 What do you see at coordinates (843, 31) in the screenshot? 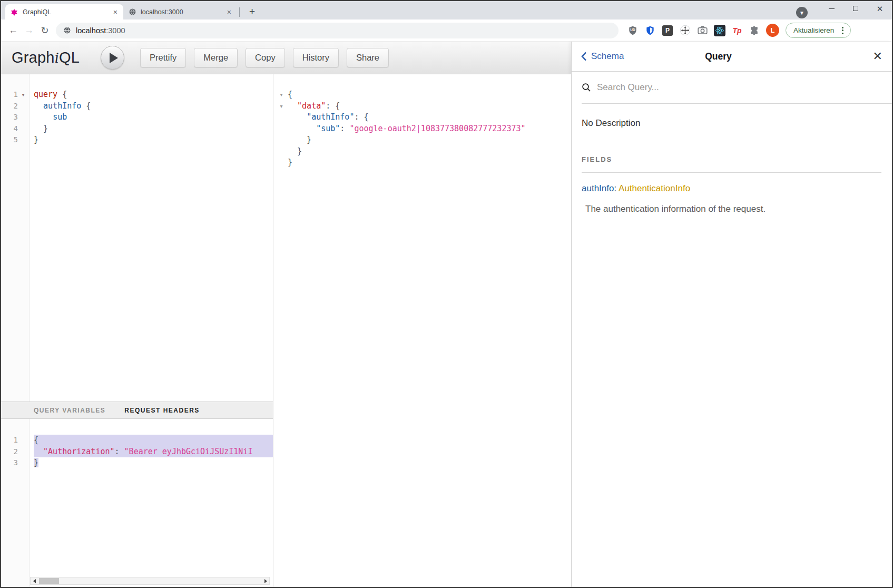
I see `browser-menu-kebab-icon` at bounding box center [843, 31].